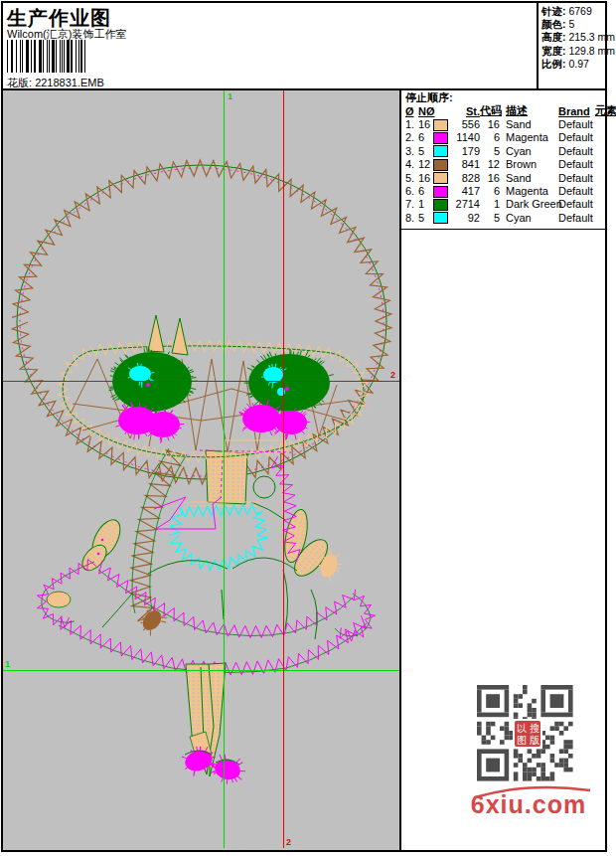  What do you see at coordinates (573, 24) in the screenshot?
I see `stat-1: 颜色: 5` at bounding box center [573, 24].